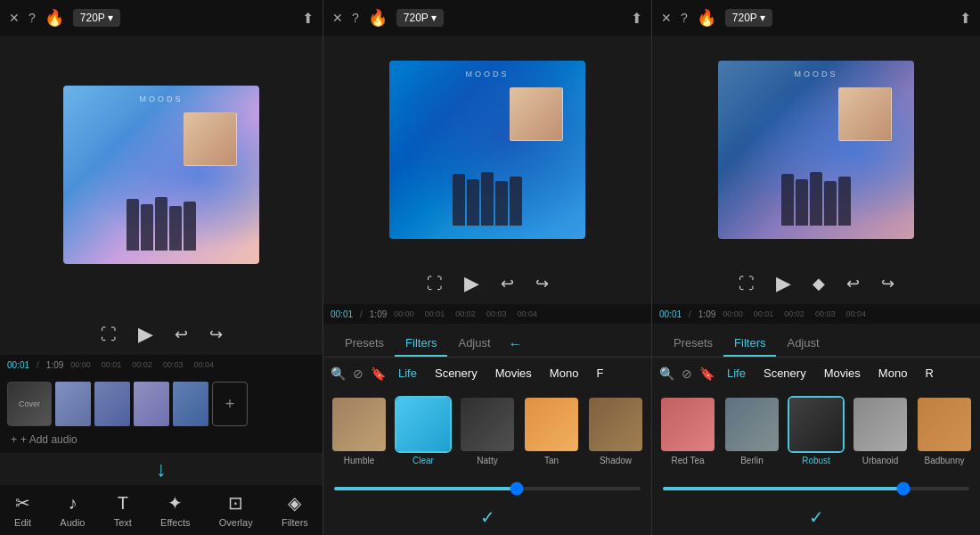 The width and height of the screenshot is (980, 535). What do you see at coordinates (750, 344) in the screenshot?
I see `tab-filters-3: Filters` at bounding box center [750, 344].